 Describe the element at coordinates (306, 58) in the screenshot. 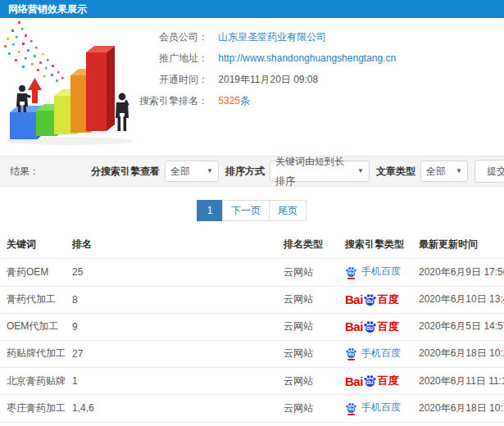

I see `promotion-url-link: http://www.shandonghuangshengtang.cn` at that location.